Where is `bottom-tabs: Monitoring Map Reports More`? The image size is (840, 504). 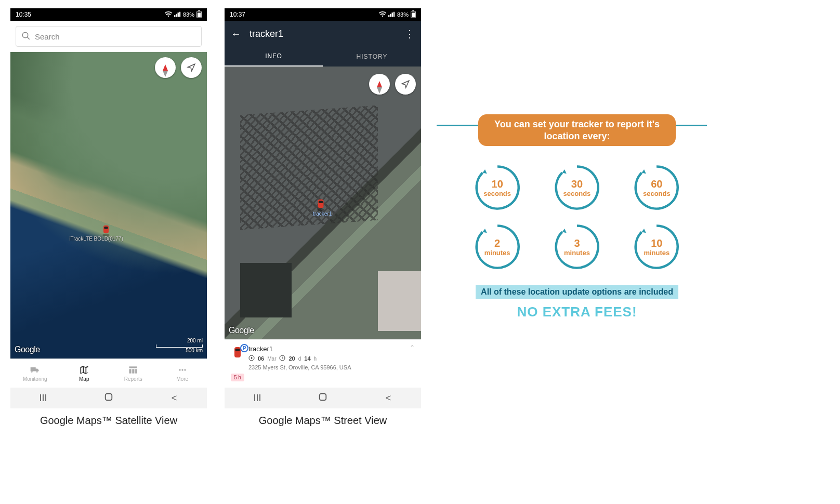 bottom-tabs: Monitoring Map Reports More is located at coordinates (109, 373).